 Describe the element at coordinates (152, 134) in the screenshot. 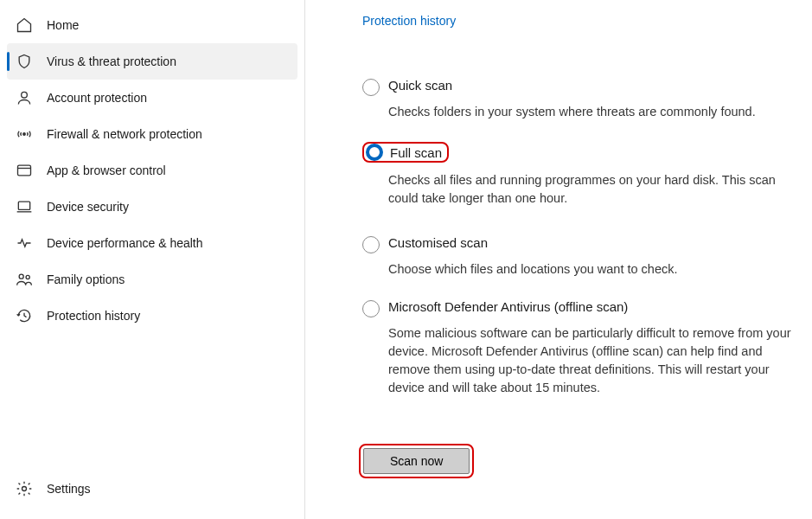

I see `sidebar-item-firewall: Firewall & network protection` at that location.